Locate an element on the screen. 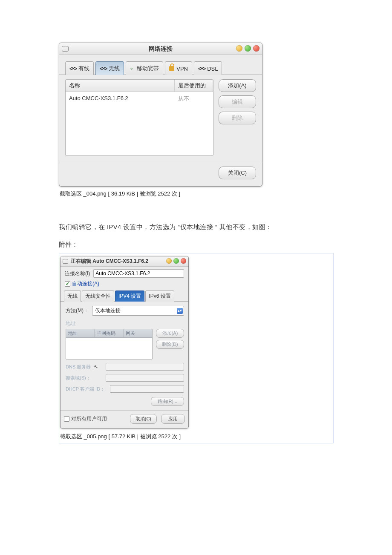 The width and height of the screenshot is (392, 555). dhcp-client-field is located at coordinates (147, 389).